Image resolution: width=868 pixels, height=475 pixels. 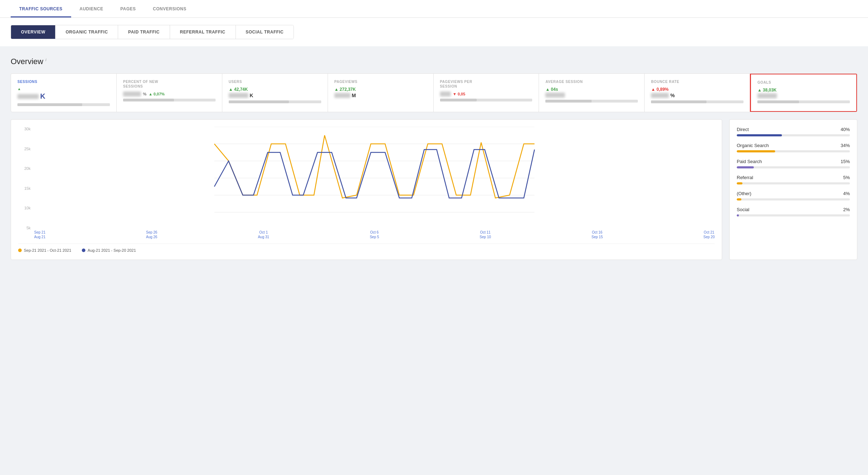 I want to click on metric-new-sessions-label: PERCENT OF NEWSESSIONS, so click(x=169, y=84).